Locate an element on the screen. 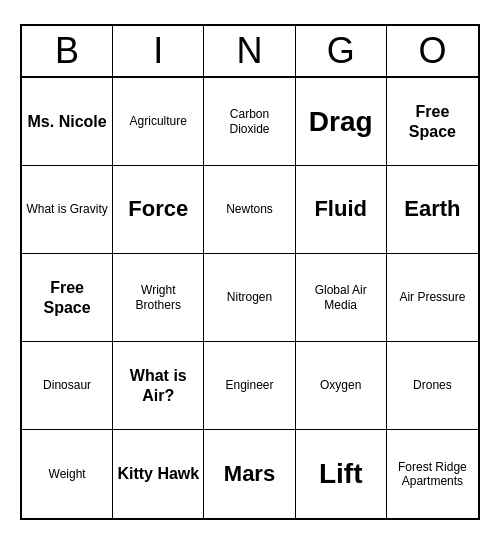 Image resolution: width=500 pixels, height=544 pixels. header-letter: O is located at coordinates (432, 51).